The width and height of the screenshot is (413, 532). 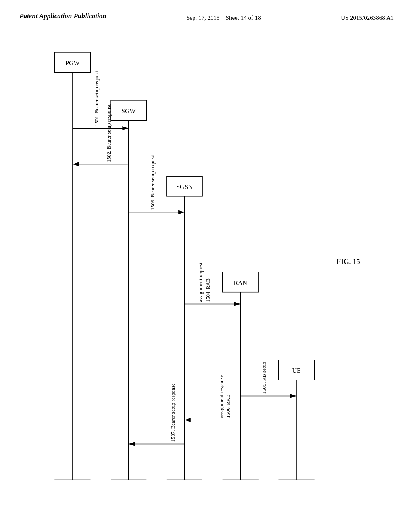 I want to click on sheet-info: Sheet 14 of 18, so click(x=244, y=18).